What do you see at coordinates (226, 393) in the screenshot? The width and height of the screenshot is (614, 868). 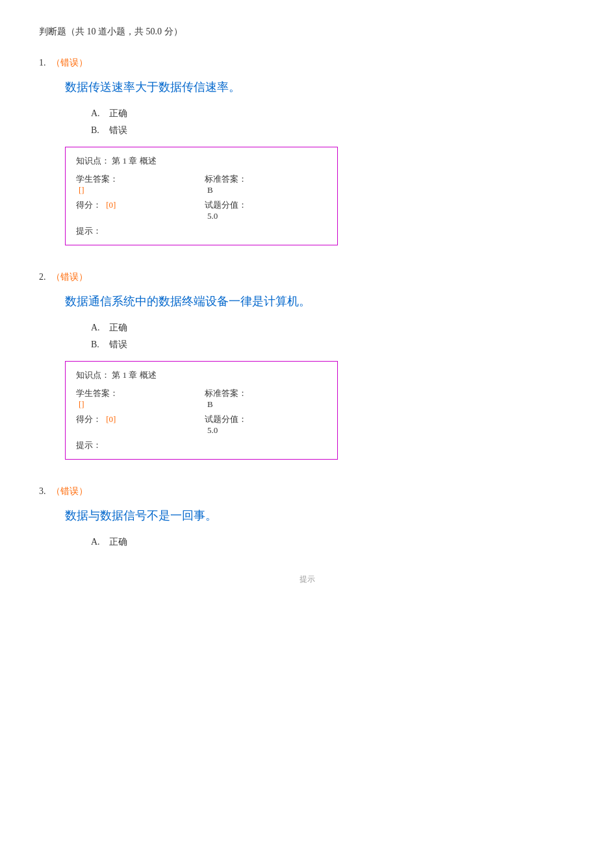 I see `q2-standard-answer-label: 标准答案：` at bounding box center [226, 393].